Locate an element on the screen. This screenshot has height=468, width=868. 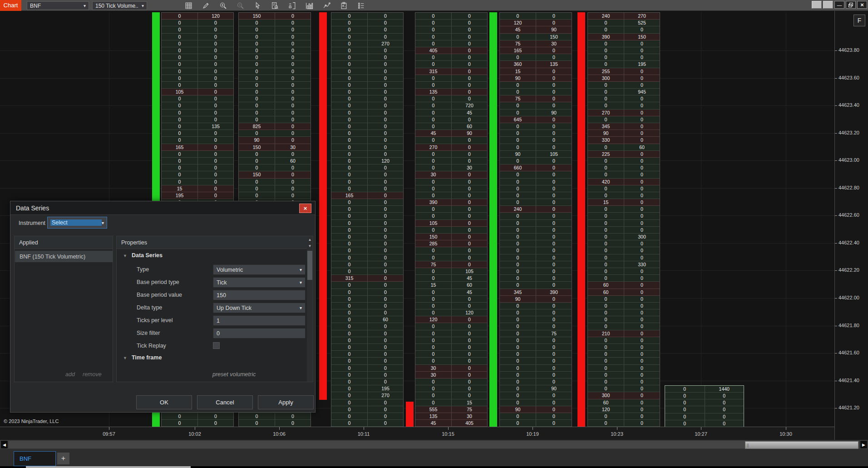
ask-volume-cell: 945 is located at coordinates (642, 92).